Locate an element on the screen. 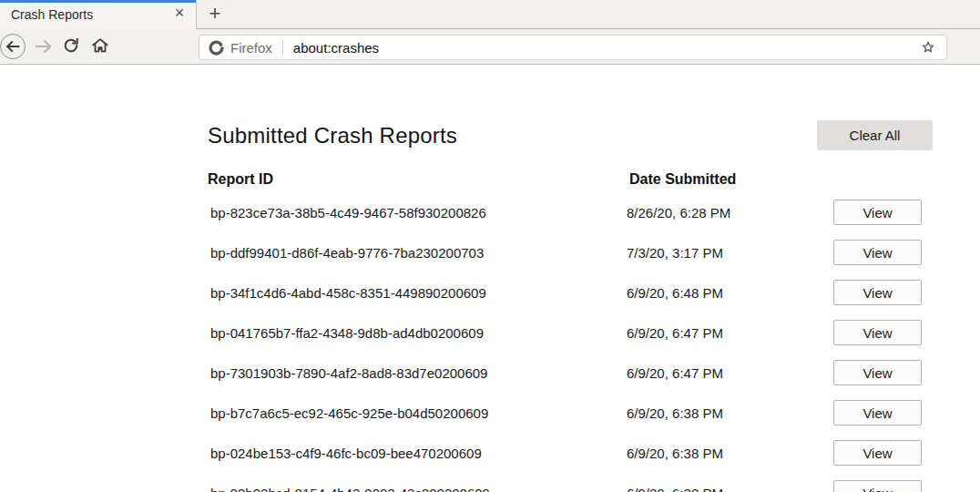  report-id: bp-ddf99401-d86f-4eab-9776-7ba230200703 is located at coordinates (417, 253).